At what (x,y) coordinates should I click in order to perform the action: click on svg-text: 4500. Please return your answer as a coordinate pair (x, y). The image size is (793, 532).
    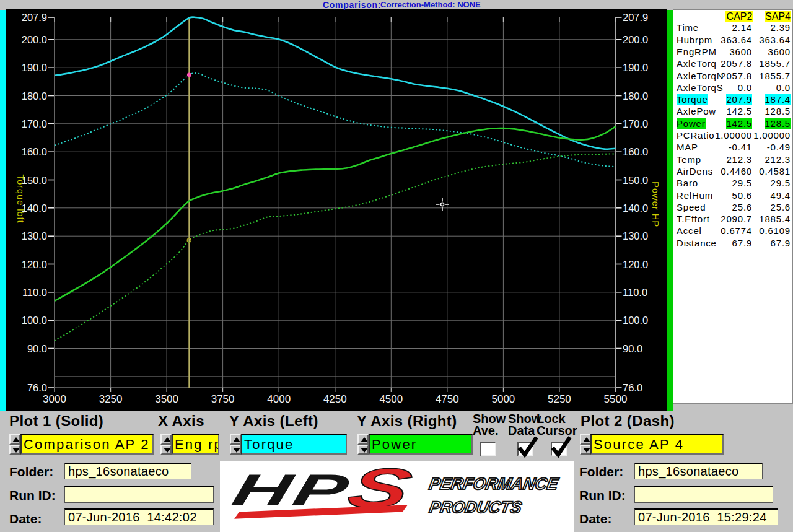
    Looking at the image, I should click on (391, 399).